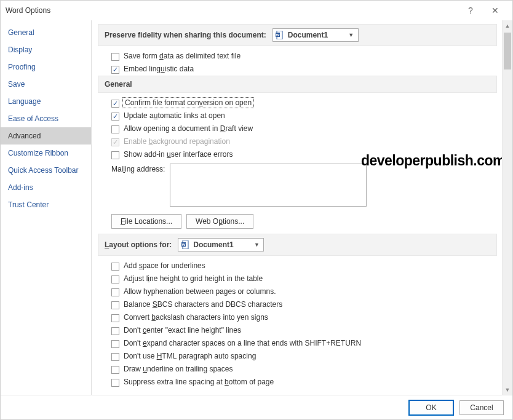 The width and height of the screenshot is (513, 420). I want to click on checkbox-dont-center-exact, so click(116, 331).